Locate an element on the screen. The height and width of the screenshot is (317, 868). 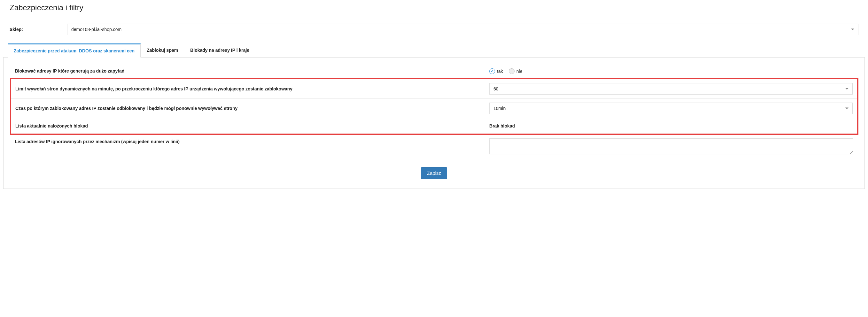
label-block-ips: Blokować adresy IP które generują za duż… is located at coordinates (248, 71).